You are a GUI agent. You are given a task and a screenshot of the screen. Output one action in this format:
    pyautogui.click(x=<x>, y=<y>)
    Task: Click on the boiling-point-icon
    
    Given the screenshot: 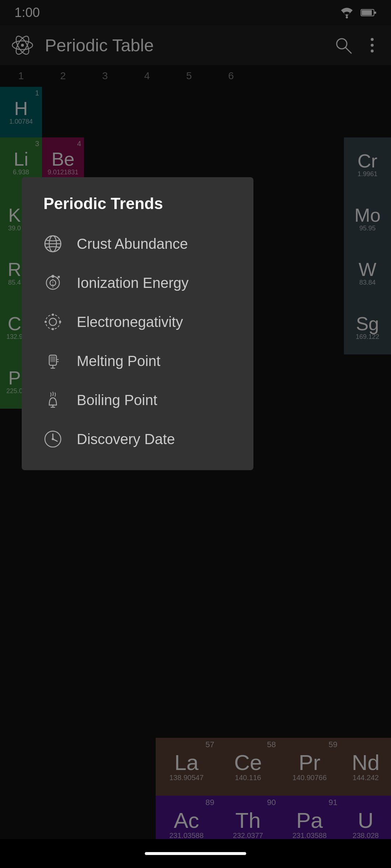 What is the action you would take?
    pyautogui.click(x=53, y=400)
    